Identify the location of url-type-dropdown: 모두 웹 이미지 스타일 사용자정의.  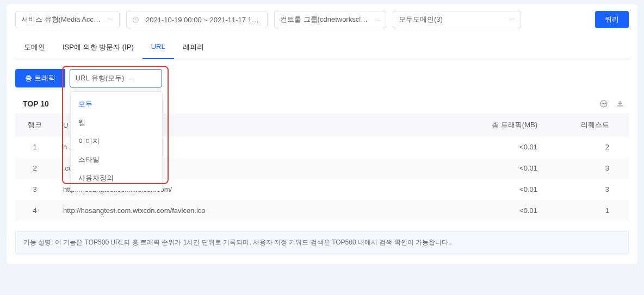
(116, 141).